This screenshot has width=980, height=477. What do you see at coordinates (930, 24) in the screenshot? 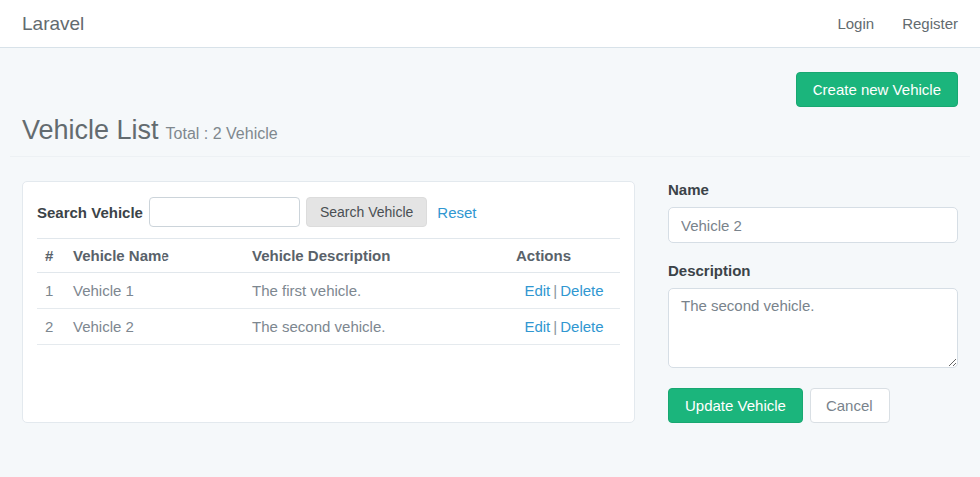
I see `register-link: Register` at bounding box center [930, 24].